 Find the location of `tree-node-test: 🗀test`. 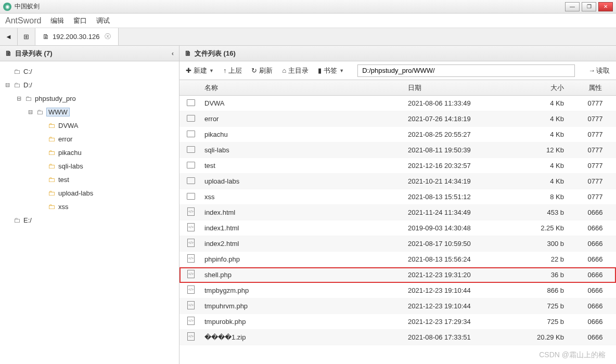

tree-node-test: 🗀test is located at coordinates (92, 179).